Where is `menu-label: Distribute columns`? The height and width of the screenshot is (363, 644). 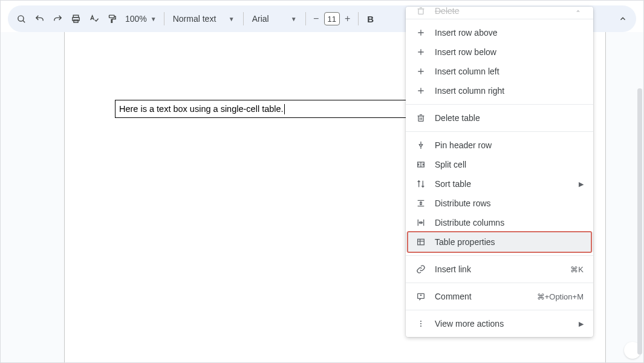 menu-label: Distribute columns is located at coordinates (509, 223).